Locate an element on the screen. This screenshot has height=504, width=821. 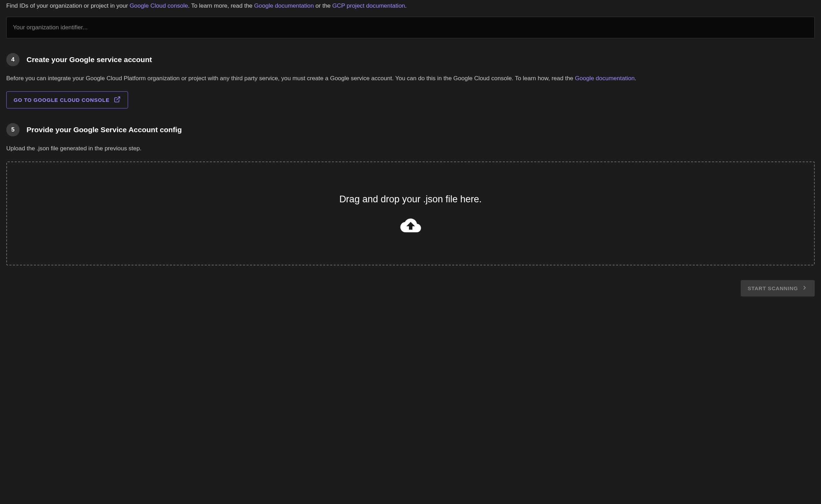
step-4-desc-prefix: Before you can integrate your Google Clo… is located at coordinates (291, 78).